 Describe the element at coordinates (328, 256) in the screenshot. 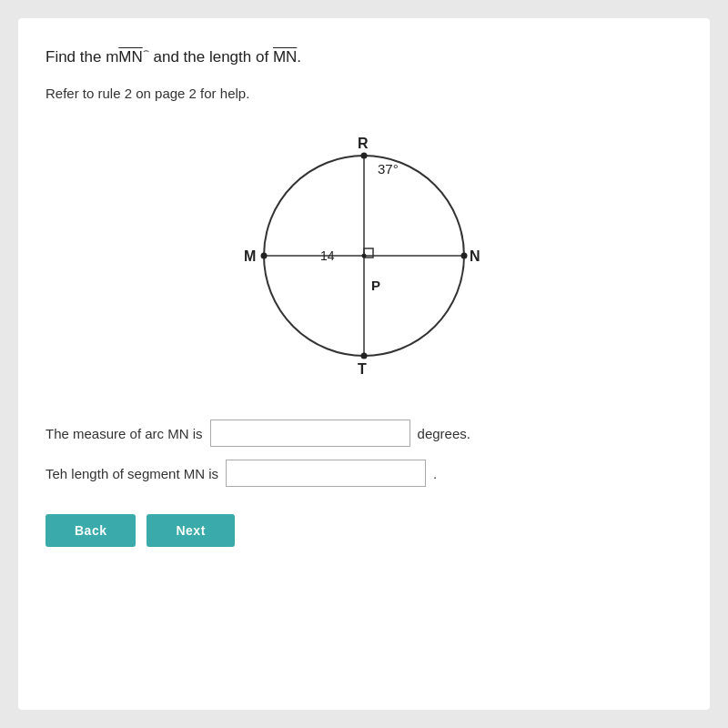

I see `svg-text: 14` at that location.